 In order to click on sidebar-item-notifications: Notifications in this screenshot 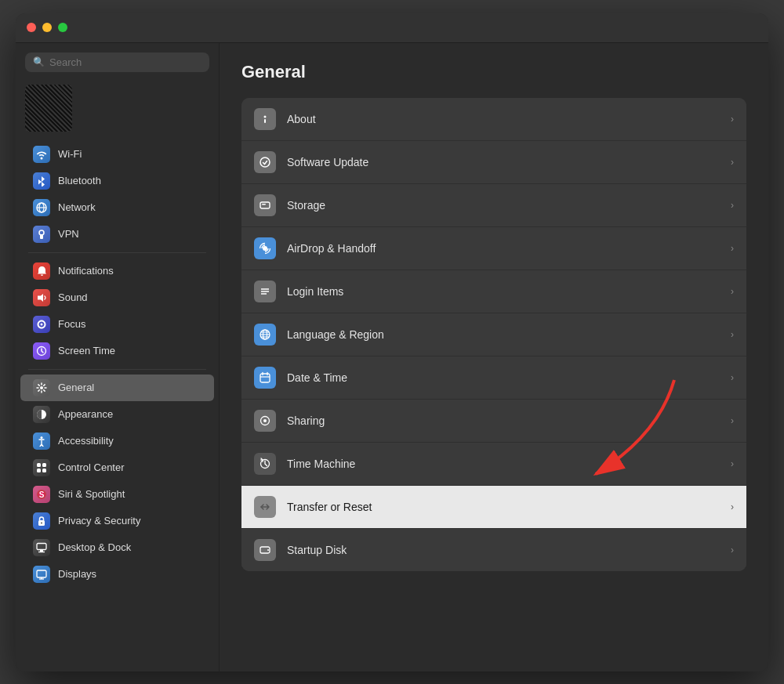, I will do `click(118, 271)`.